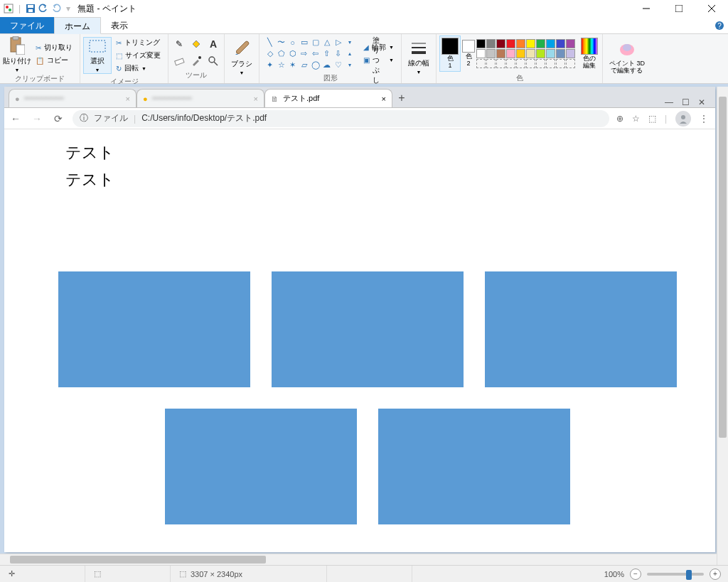 This screenshot has width=728, height=582. Describe the element at coordinates (685, 102) in the screenshot. I see `browser-maximize-icon: ☐` at that location.